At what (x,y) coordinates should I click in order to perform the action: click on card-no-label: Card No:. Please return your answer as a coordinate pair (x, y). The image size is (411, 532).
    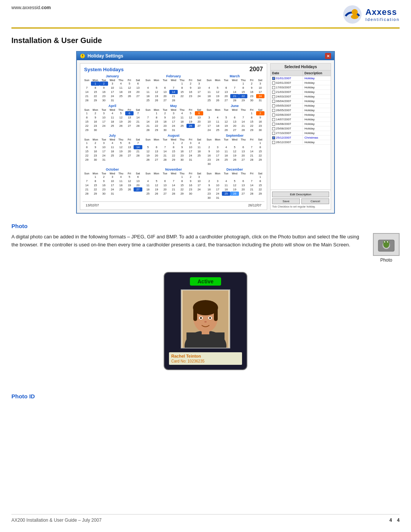
    Looking at the image, I should click on (179, 361).